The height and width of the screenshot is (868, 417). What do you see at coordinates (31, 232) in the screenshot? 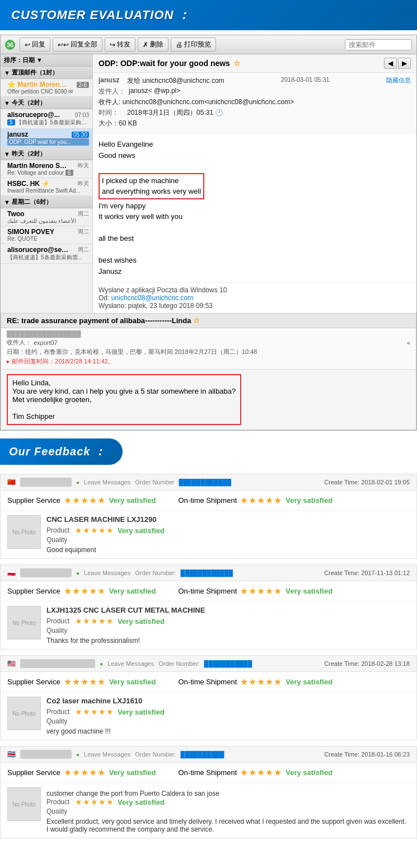
I see `tue-2-name: SIMON POVEY` at bounding box center [31, 232].